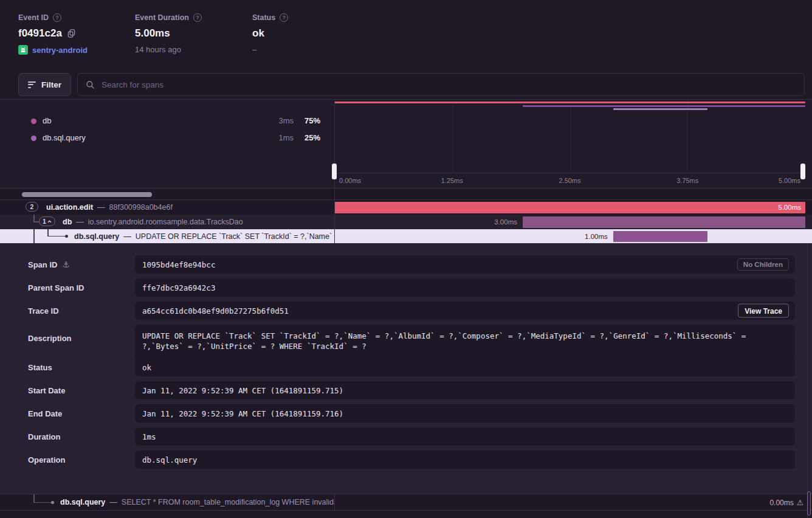 This screenshot has width=812, height=518. Describe the element at coordinates (809, 503) in the screenshot. I see `vscrollbar-thumb` at that location.